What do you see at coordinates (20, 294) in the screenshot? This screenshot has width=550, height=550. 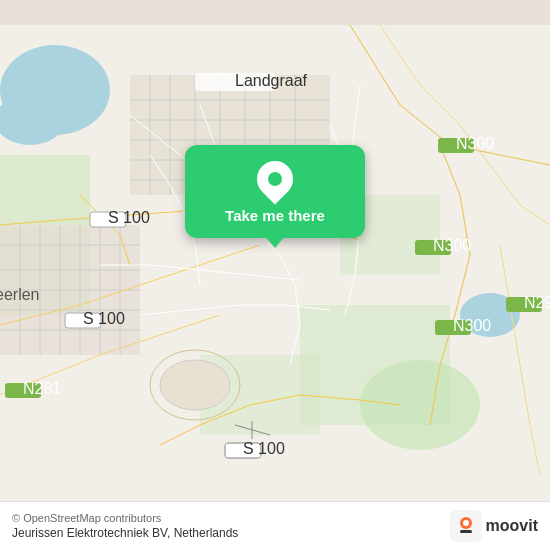 I see `svg-text: eerlen` at bounding box center [20, 294].